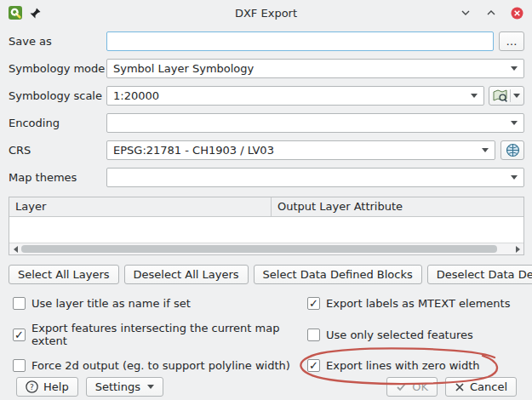 Image resolution: width=532 pixels, height=400 pixels. Describe the element at coordinates (400, 335) in the screenshot. I see `checkbox-label: Use only selected features` at that location.